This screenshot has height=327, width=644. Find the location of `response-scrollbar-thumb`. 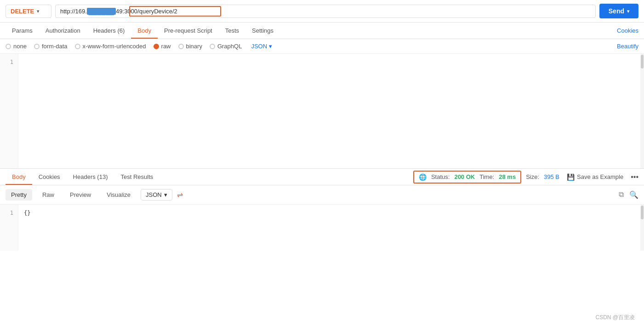

response-scrollbar-thumb is located at coordinates (642, 212).